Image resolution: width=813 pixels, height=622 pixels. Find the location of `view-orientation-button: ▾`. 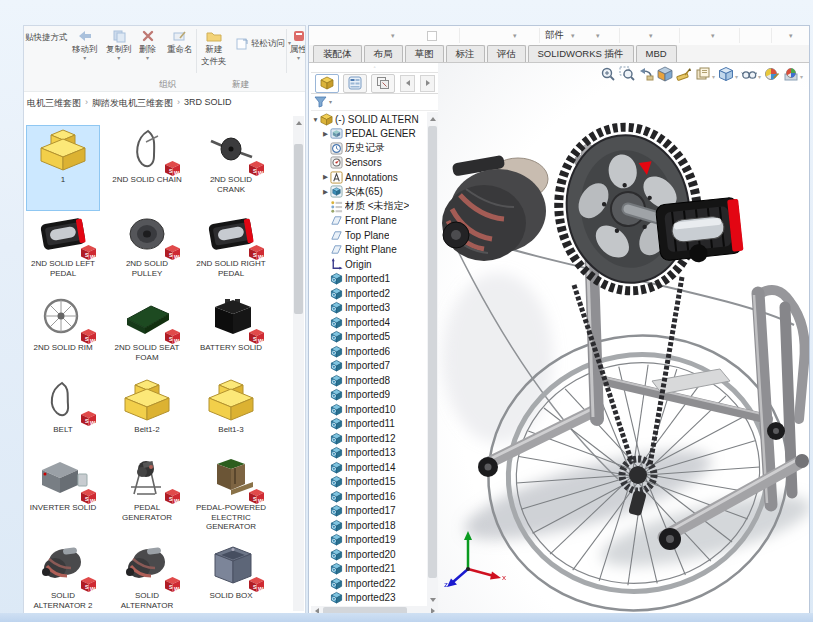

view-orientation-button: ▾ is located at coordinates (705, 76).